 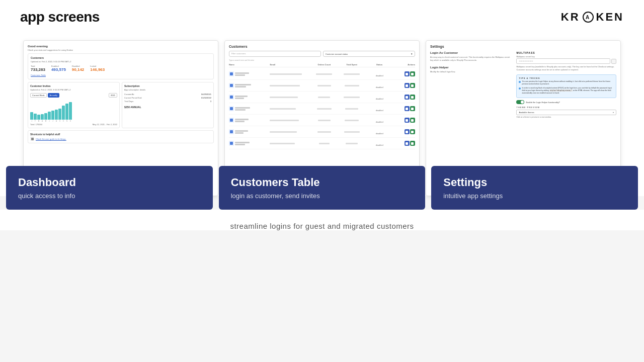 I want to click on header: app screens KR A KEN, so click(x=322, y=15).